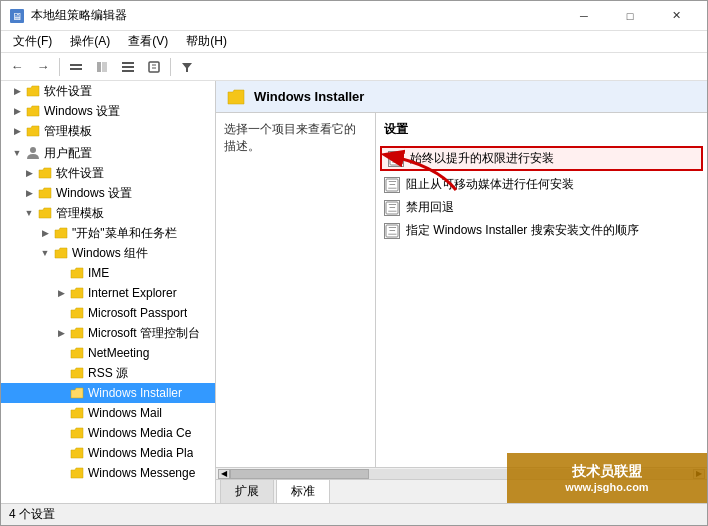 This screenshot has height=526, width=708. I want to click on menu-file: 文件(F), so click(32, 42).